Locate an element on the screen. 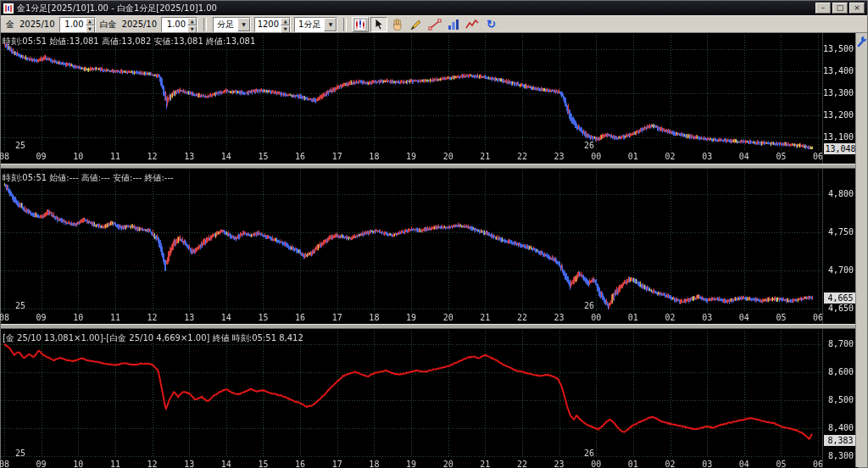  platinum-multiplier-value: 1.00 is located at coordinates (175, 25).